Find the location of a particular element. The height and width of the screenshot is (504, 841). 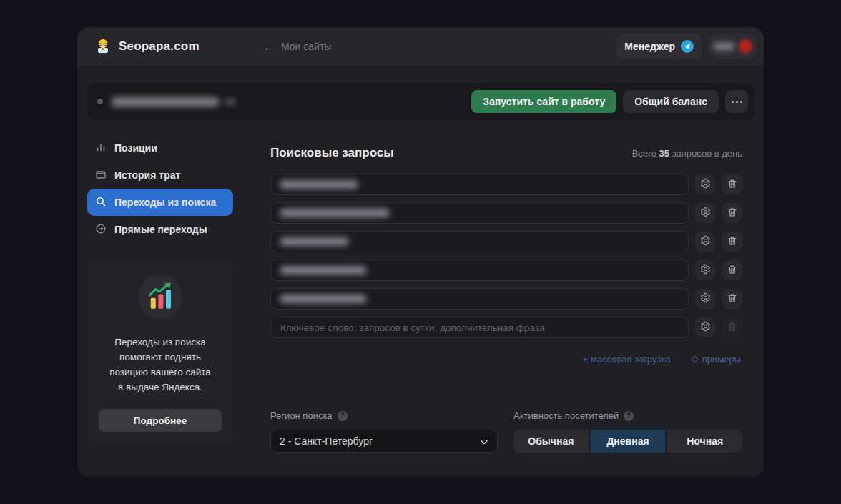

manager-button: Менеджер is located at coordinates (659, 46).